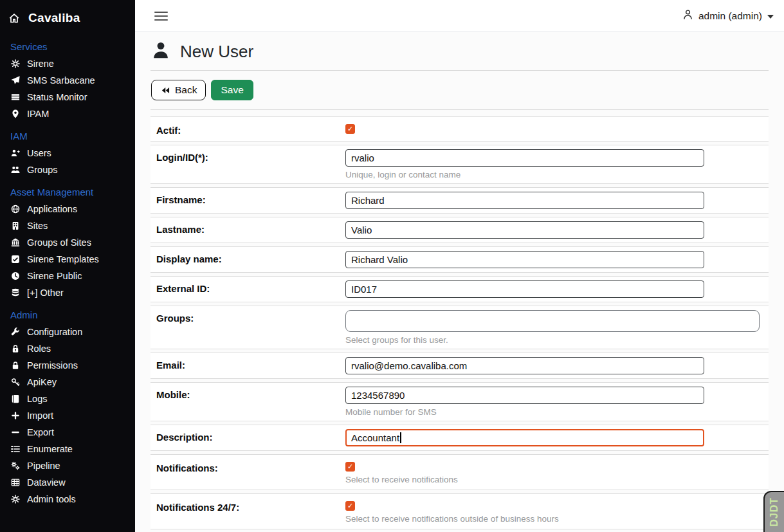  Describe the element at coordinates (525, 395) in the screenshot. I see `mobile-input` at that location.